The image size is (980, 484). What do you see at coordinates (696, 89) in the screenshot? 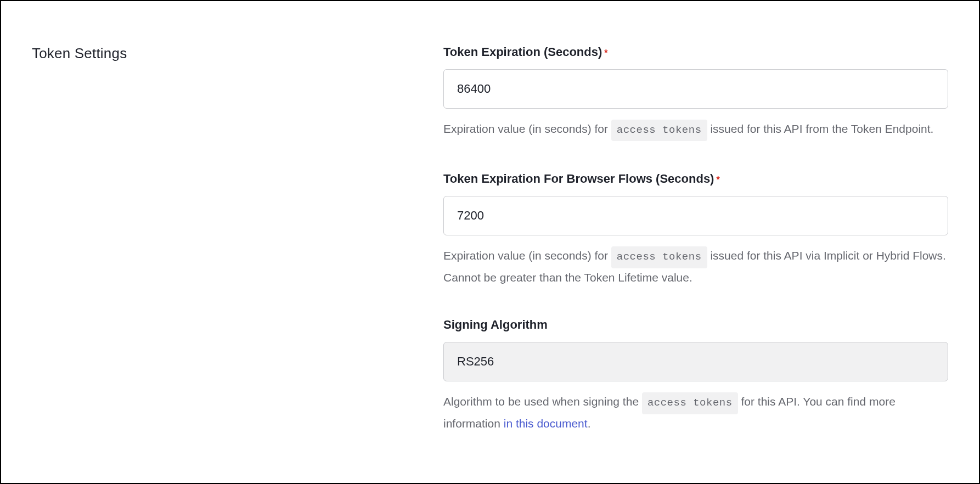
I see `token-expiration-input` at bounding box center [696, 89].